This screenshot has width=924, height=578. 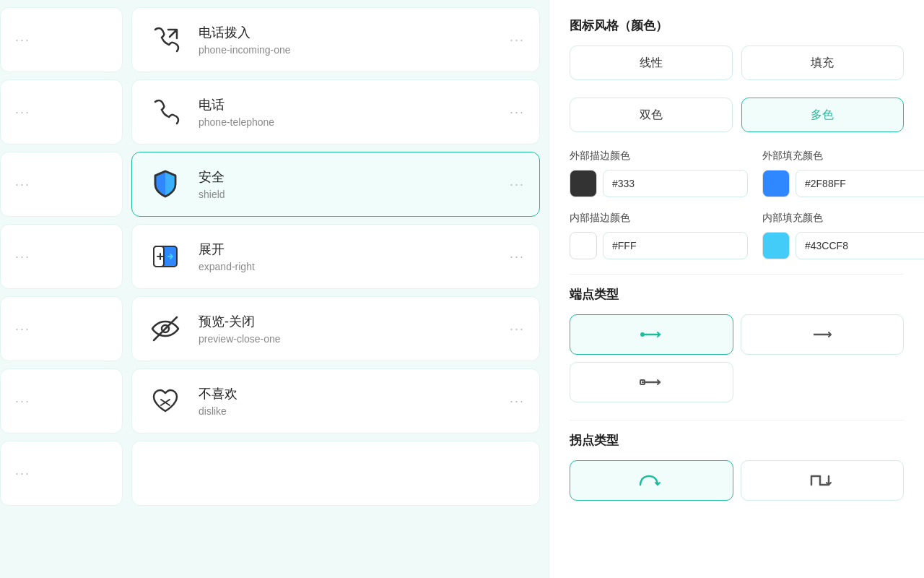 I want to click on card-expand-right-title: 展开, so click(x=354, y=249).